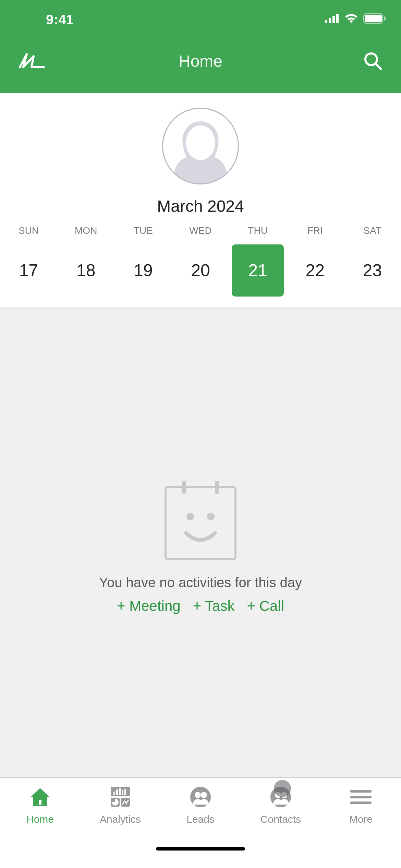 The width and height of the screenshot is (401, 868). What do you see at coordinates (200, 270) in the screenshot?
I see `calendar-day: 20` at bounding box center [200, 270].